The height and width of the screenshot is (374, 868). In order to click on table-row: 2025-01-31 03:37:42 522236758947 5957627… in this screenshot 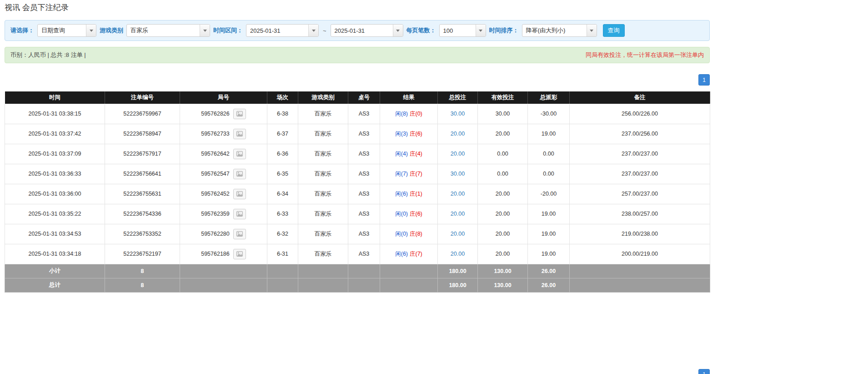, I will do `click(357, 134)`.